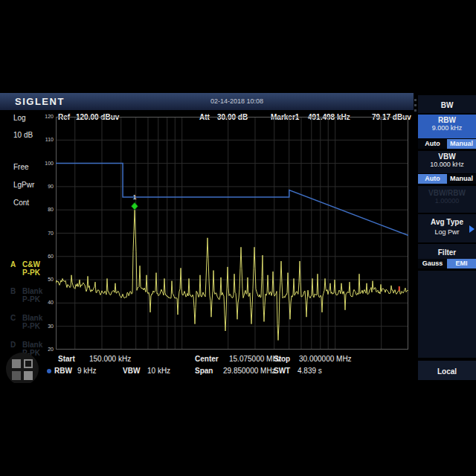 The width and height of the screenshot is (476, 476). What do you see at coordinates (27, 256) in the screenshot?
I see `y-tick-60: 60` at bounding box center [27, 256].